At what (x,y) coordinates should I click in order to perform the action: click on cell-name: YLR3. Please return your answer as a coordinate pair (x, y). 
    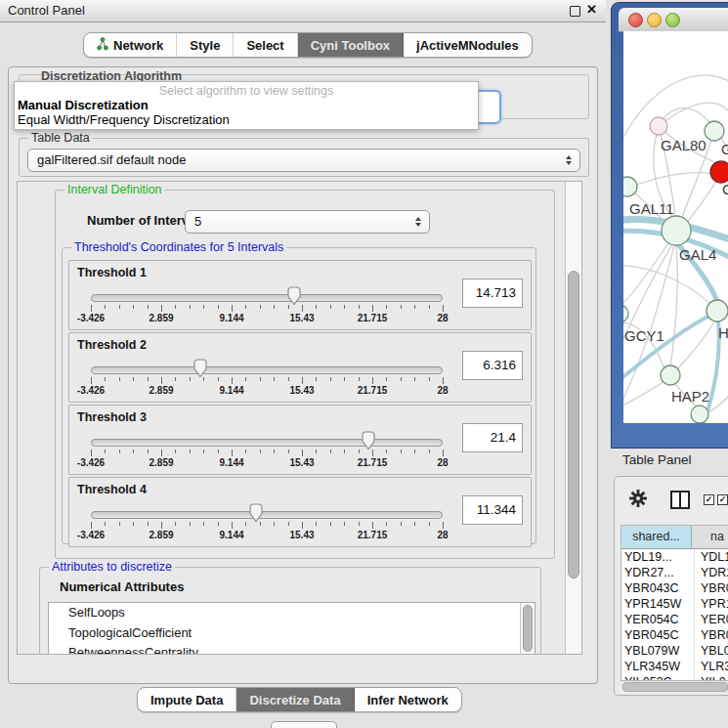
    Looking at the image, I should click on (711, 666).